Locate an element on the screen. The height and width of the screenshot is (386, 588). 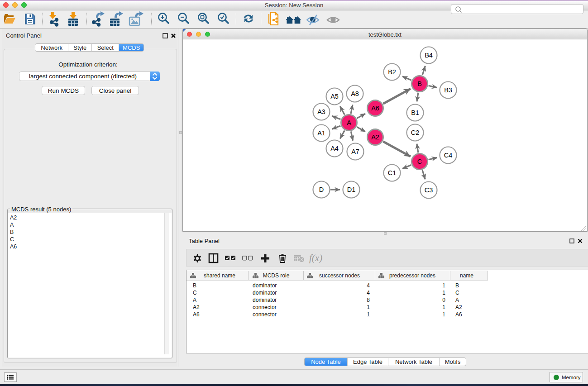
svg-text: D is located at coordinates (321, 190).